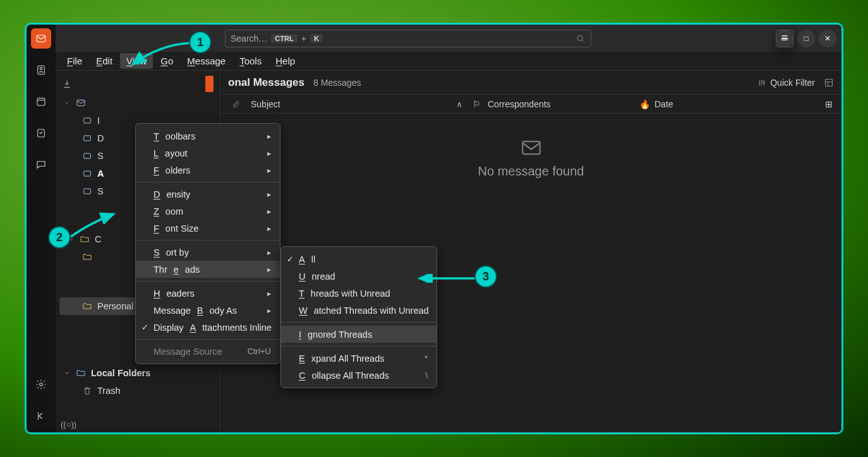 This screenshot has width=868, height=457. I want to click on drafts-icon, so click(87, 138).